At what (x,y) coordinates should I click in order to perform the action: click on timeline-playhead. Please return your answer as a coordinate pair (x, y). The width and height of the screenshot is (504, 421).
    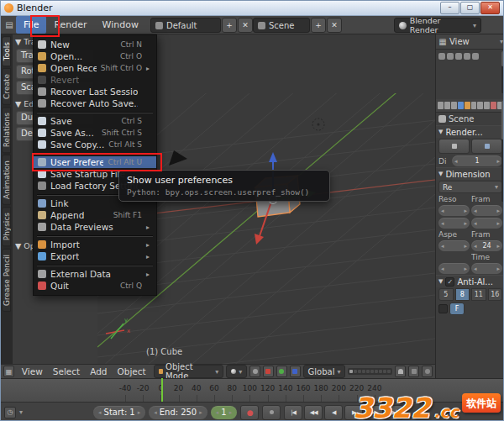
    Looking at the image, I should click on (162, 390).